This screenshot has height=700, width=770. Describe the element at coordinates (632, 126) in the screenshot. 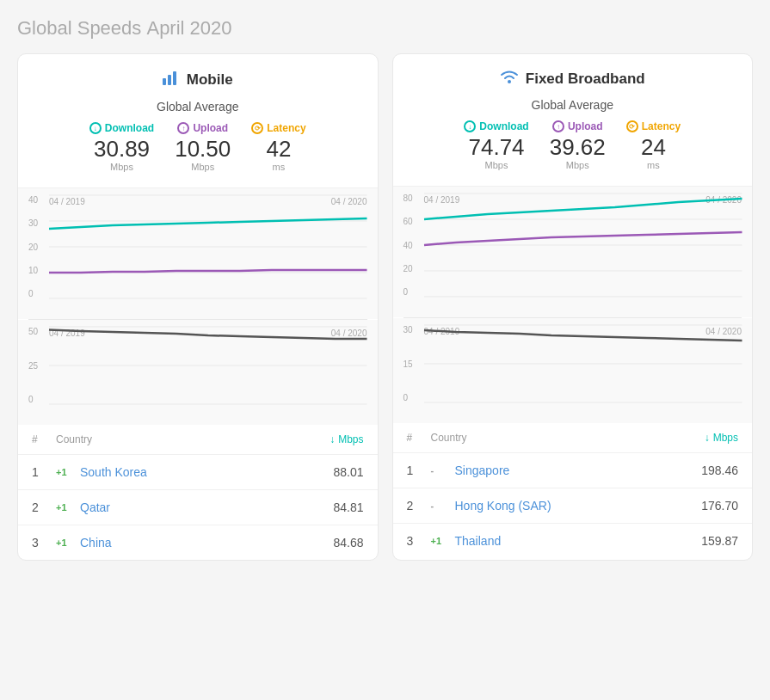

I see `bb-latency-icon: ⟳` at that location.